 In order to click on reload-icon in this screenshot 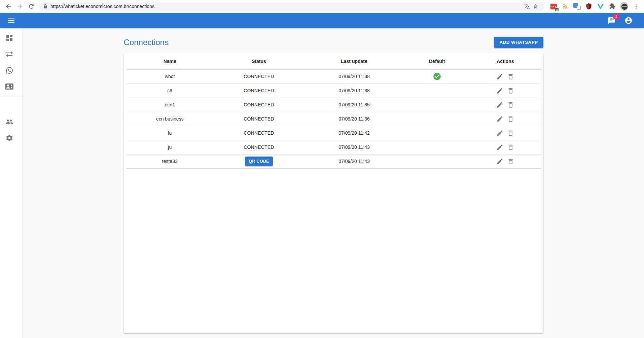, I will do `click(31, 6)`.